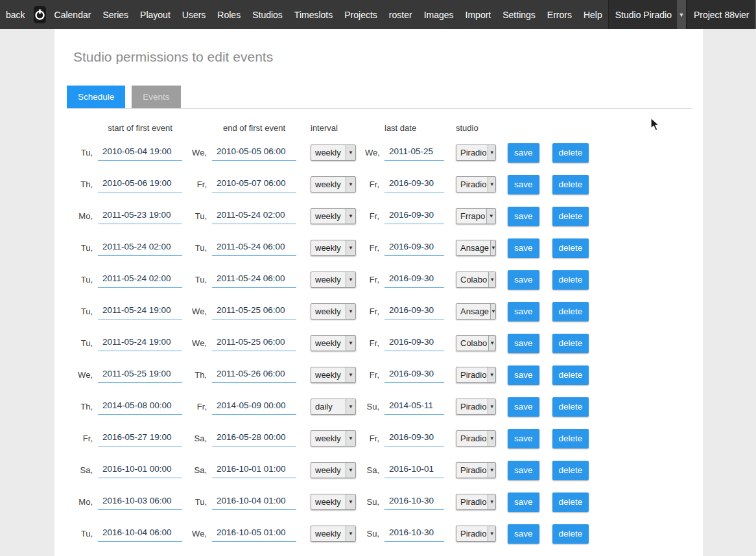  Describe the element at coordinates (156, 97) in the screenshot. I see `tab-events: Events` at that location.